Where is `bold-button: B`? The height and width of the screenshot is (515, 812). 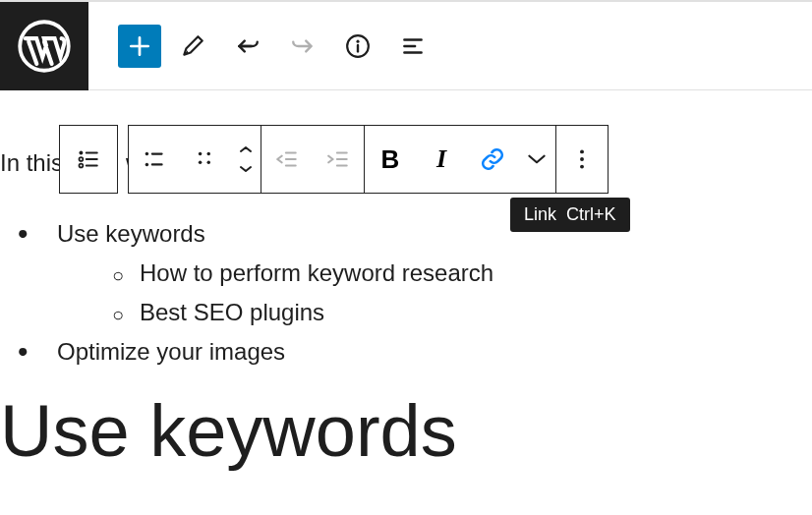 bold-button: B is located at coordinates (390, 159).